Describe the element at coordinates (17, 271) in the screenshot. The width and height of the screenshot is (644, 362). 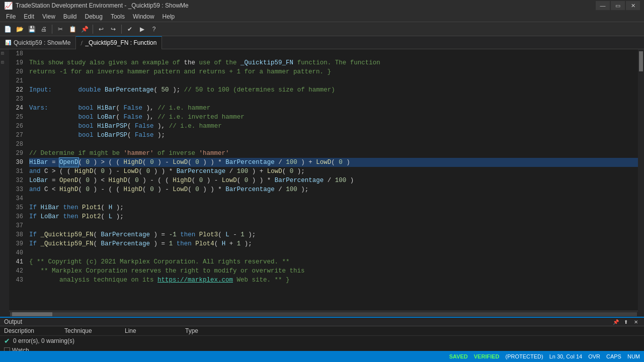
I see `ln-42: 42` at that location.